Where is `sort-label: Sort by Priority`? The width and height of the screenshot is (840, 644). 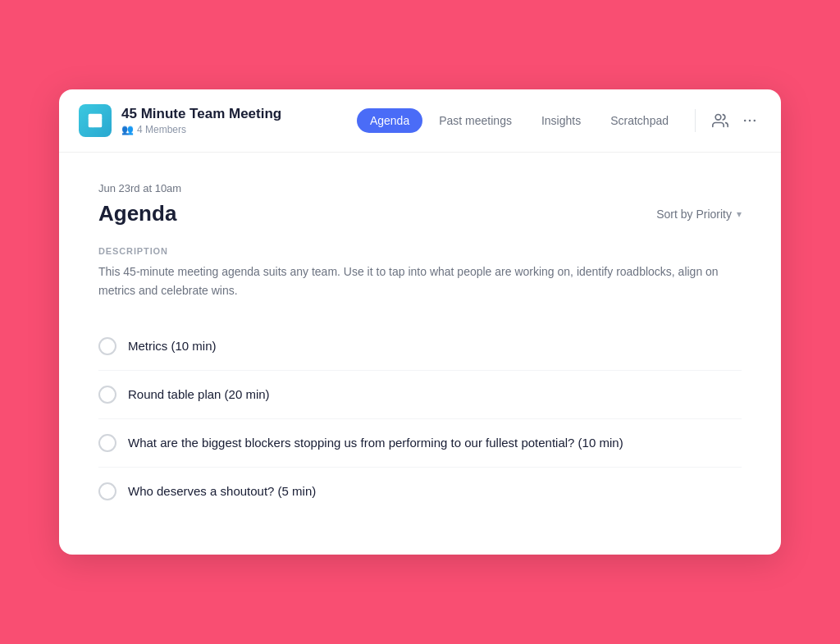 sort-label: Sort by Priority is located at coordinates (694, 214).